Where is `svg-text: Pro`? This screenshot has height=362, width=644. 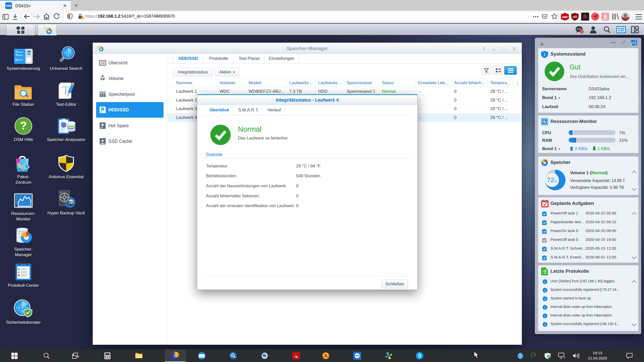 svg-text: Pro is located at coordinates (265, 358).